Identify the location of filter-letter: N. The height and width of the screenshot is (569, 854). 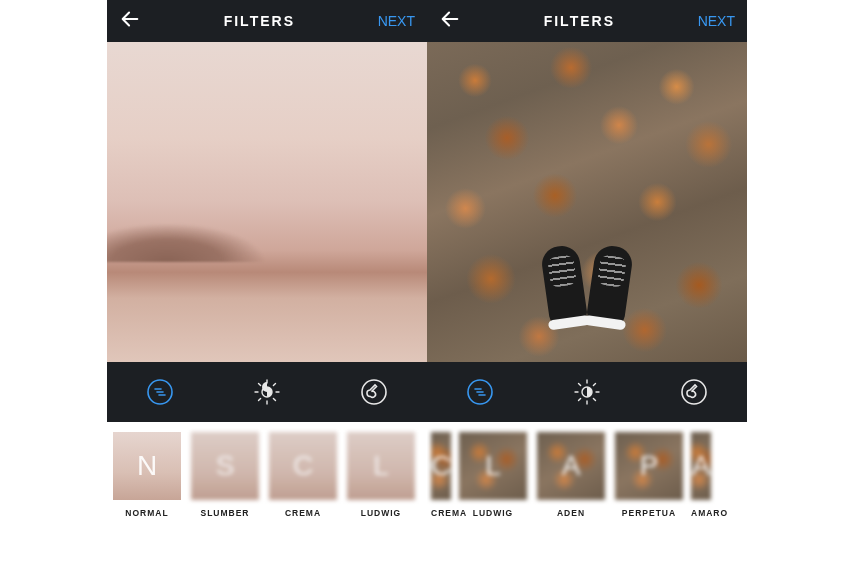
(147, 466).